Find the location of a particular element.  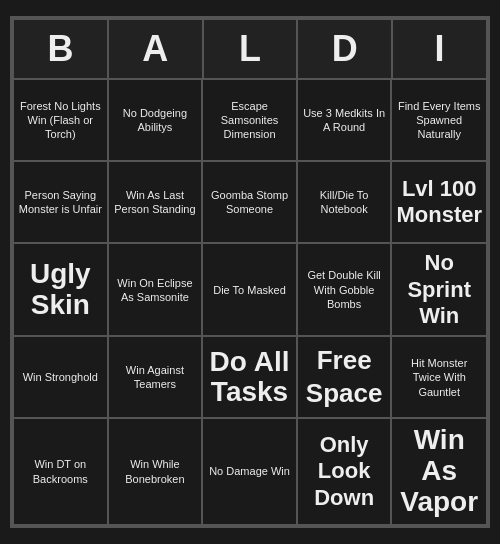

bingo-cell-7: Goomba Stomp Someone is located at coordinates (250, 202).